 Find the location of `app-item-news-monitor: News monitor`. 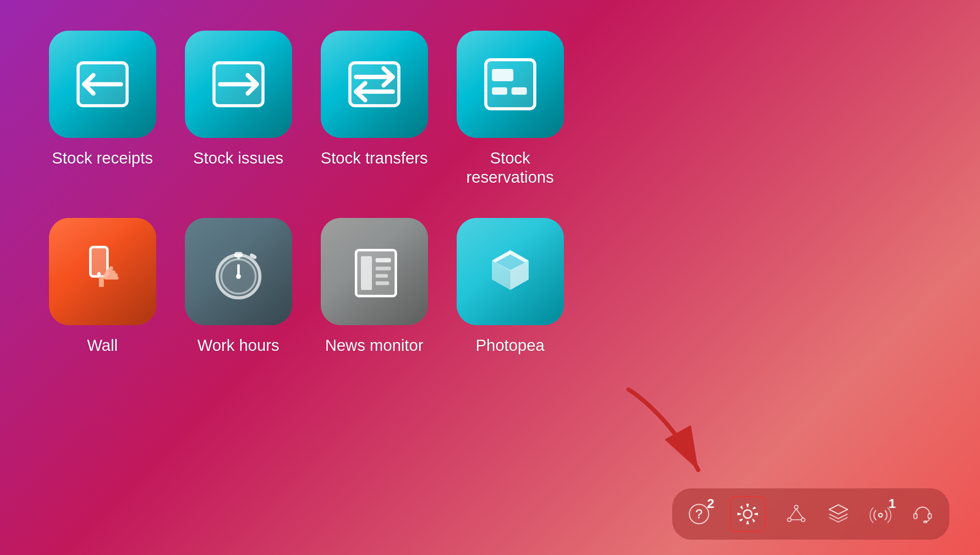

app-item-news-monitor: News monitor is located at coordinates (374, 287).